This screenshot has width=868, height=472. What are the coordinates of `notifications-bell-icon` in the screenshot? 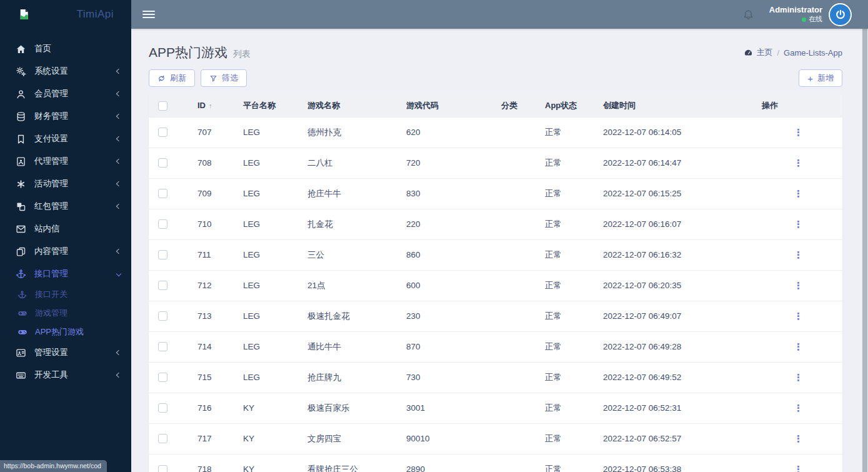 It's located at (749, 15).